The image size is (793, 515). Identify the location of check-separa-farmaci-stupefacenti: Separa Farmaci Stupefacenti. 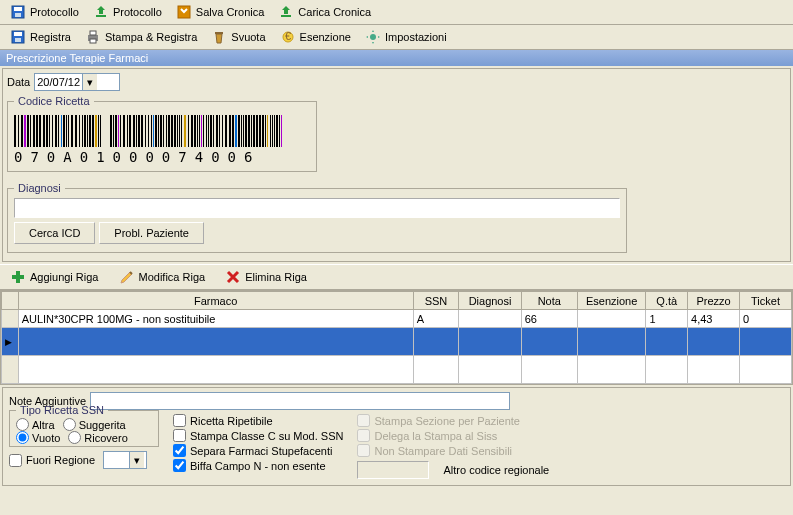
(258, 450).